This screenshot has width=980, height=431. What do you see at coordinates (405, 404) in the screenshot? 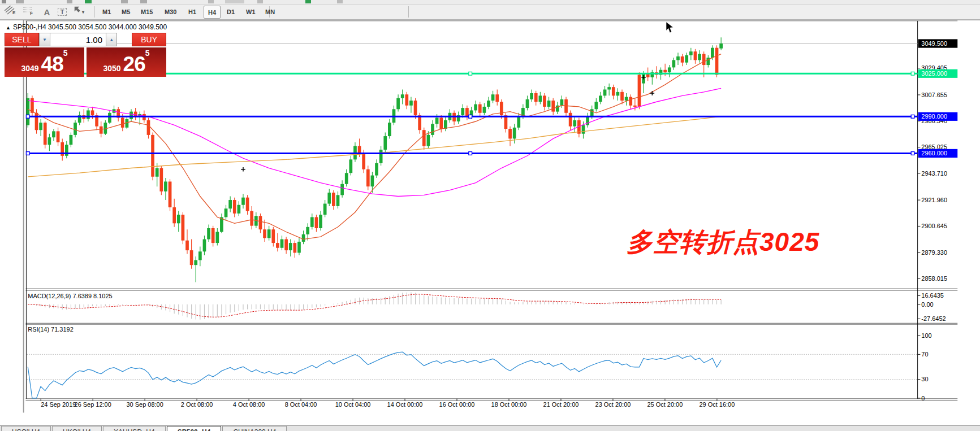
I see `date-tick-label: 14 Oct 00:00` at bounding box center [405, 404].